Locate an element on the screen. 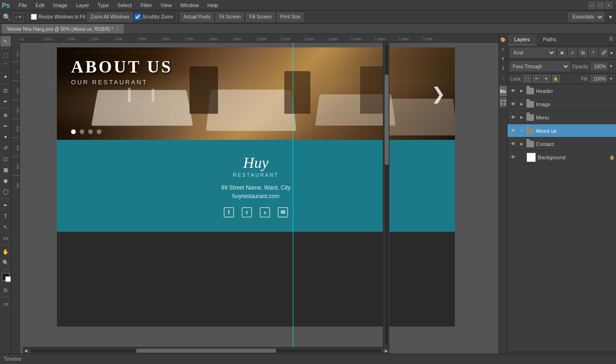 The height and width of the screenshot is (364, 616). tool-dodge: ◯ is located at coordinates (6, 191).